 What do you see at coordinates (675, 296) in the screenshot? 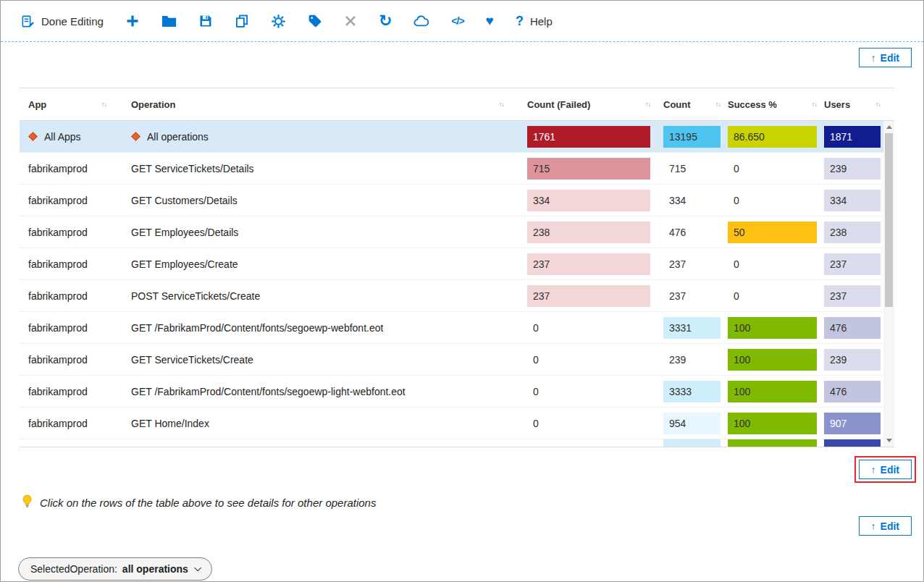
I see `value-cell: 237` at bounding box center [675, 296].